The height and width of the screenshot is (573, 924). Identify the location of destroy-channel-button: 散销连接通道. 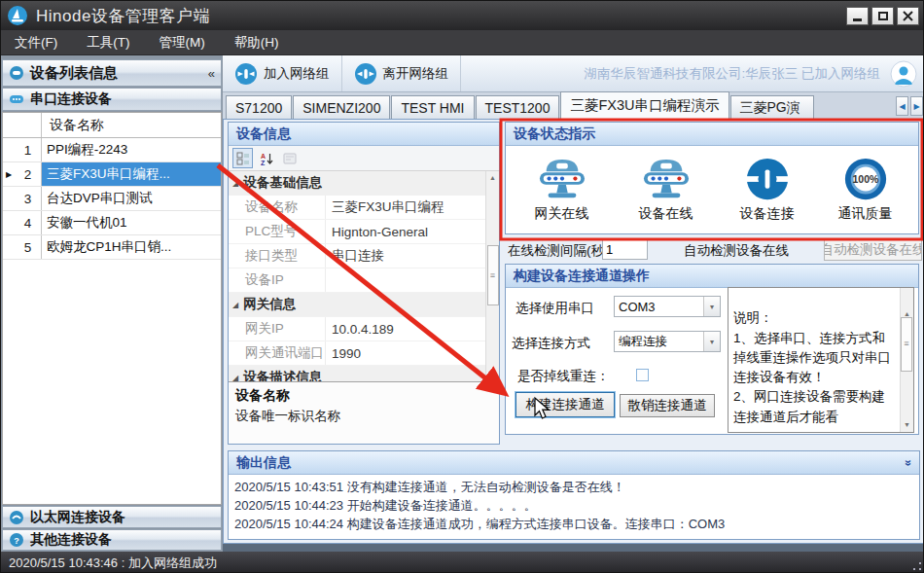
(667, 406).